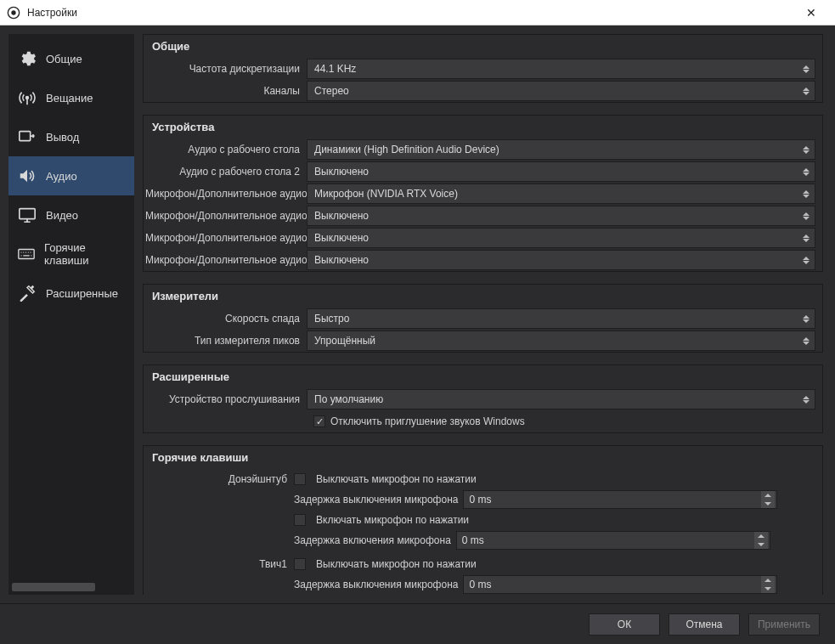 The image size is (835, 644). I want to click on sidebar-item-advanced: Расширенные, so click(71, 293).